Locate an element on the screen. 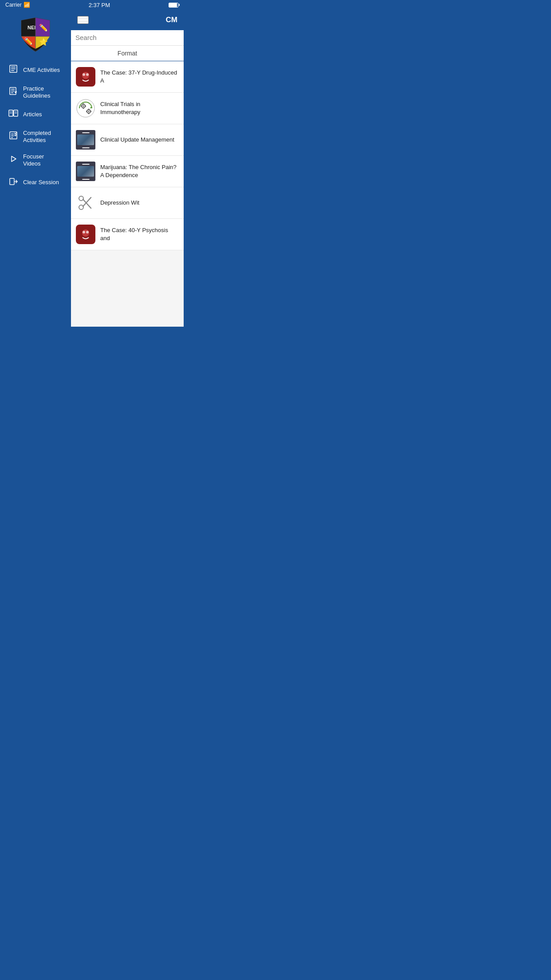  activity-icon-gear is located at coordinates (86, 108).